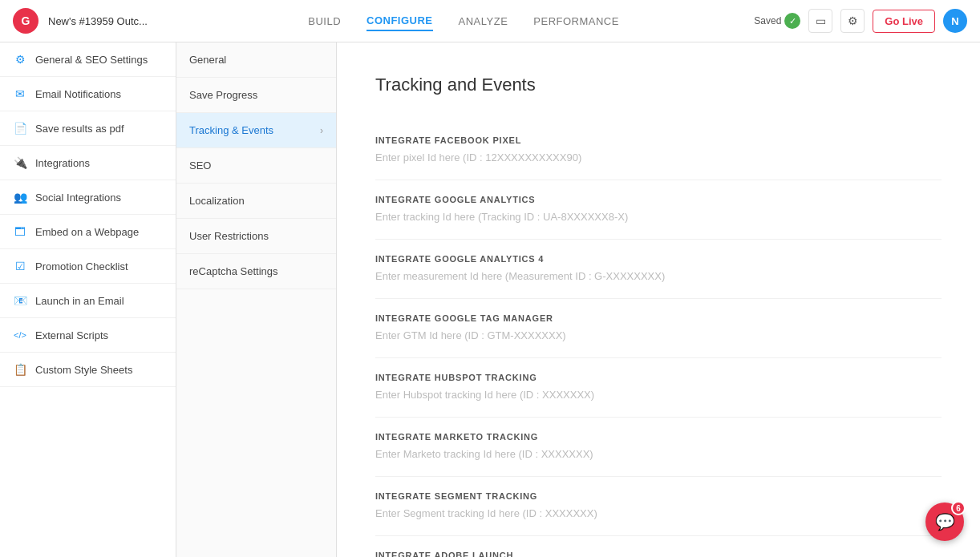  I want to click on mid-item-localization: Localization, so click(257, 201).